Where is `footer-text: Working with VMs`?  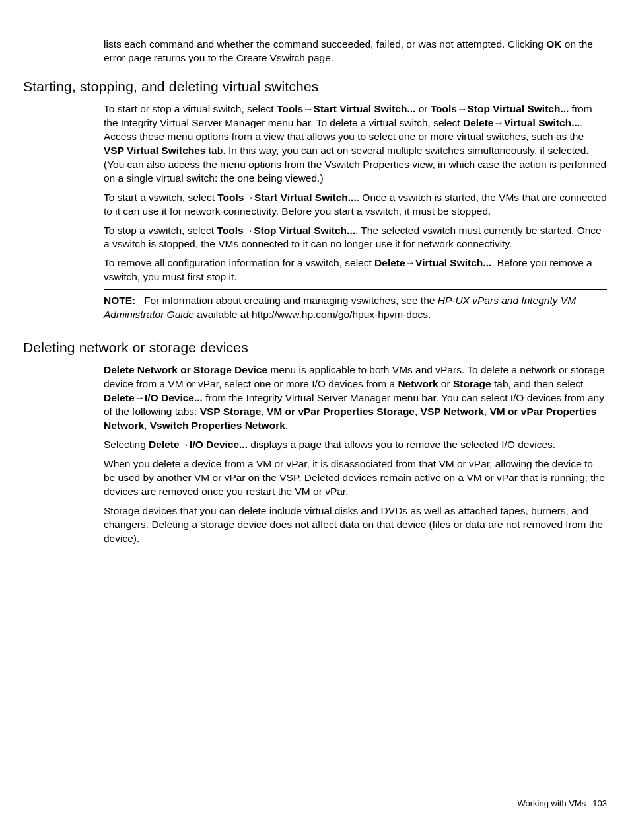
footer-text: Working with VMs is located at coordinates (552, 804).